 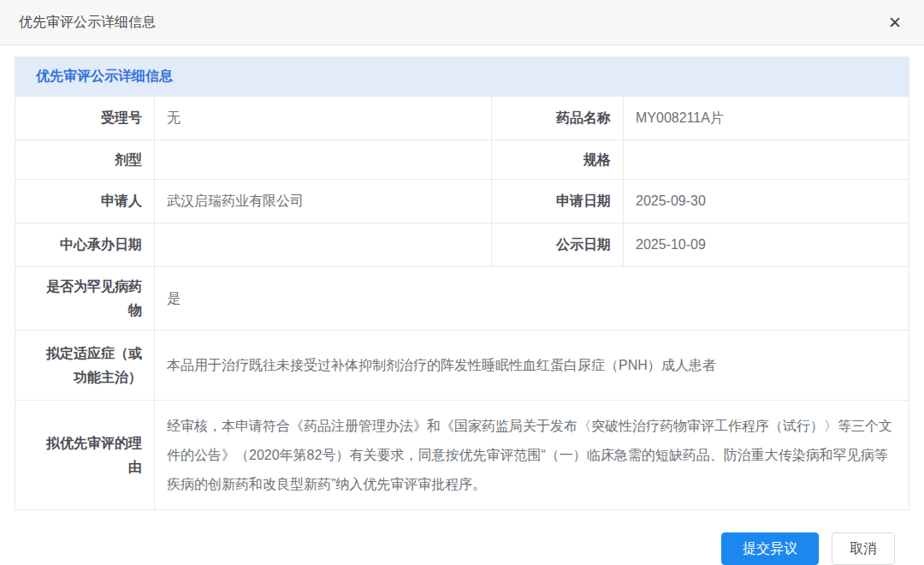 What do you see at coordinates (323, 118) in the screenshot?
I see `value-acceptance-number: 无` at bounding box center [323, 118].